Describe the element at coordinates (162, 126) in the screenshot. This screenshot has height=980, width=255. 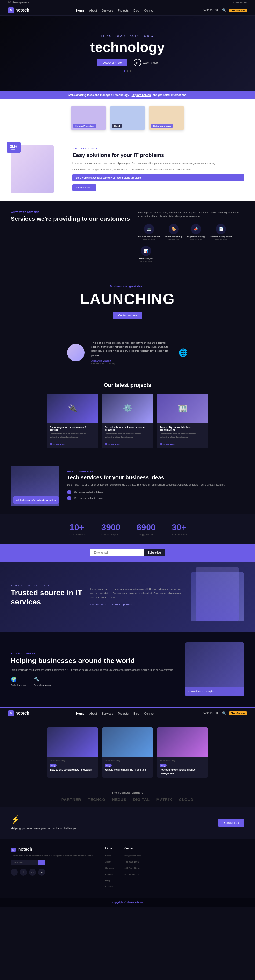
I see `card-3-label: Digital experience` at that location.